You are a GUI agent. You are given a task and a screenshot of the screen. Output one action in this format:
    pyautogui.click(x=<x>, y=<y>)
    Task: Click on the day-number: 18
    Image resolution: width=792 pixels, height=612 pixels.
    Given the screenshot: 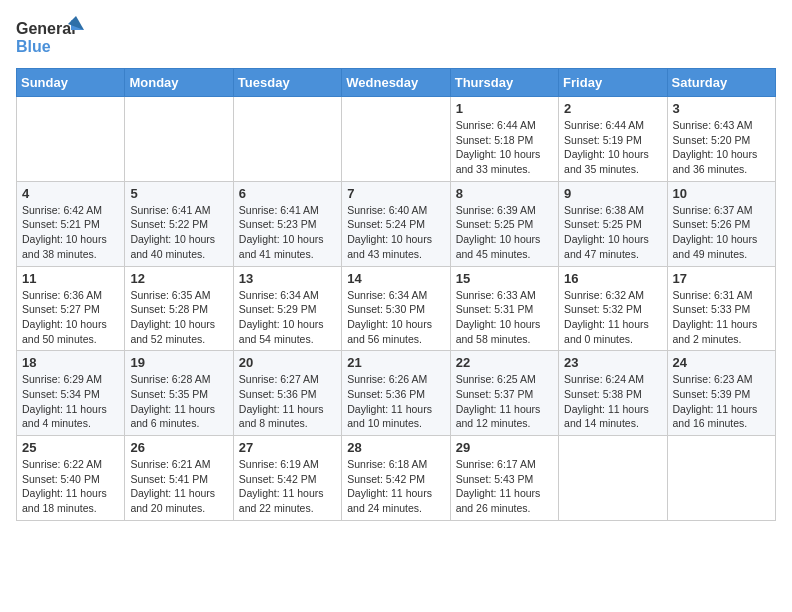 What is the action you would take?
    pyautogui.click(x=70, y=362)
    